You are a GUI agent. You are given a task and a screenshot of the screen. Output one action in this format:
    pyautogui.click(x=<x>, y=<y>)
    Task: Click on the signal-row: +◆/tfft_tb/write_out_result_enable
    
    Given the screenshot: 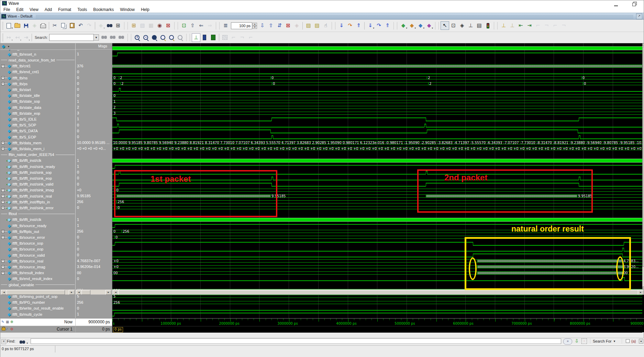 What is the action you would take?
    pyautogui.click(x=38, y=309)
    